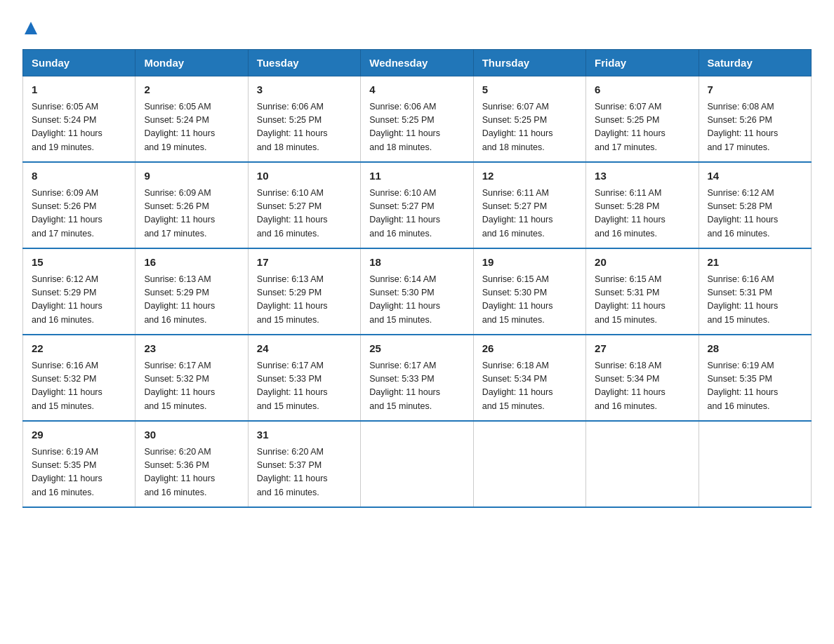  Describe the element at coordinates (417, 27) in the screenshot. I see `page-header` at that location.